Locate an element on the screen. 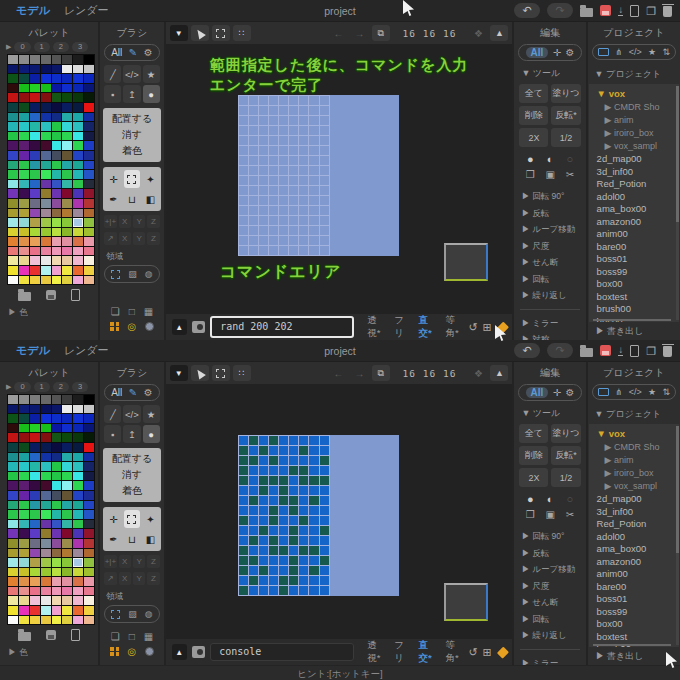 This screenshot has height=680, width=680. project-folder-item: ▶ vox_sampl is located at coordinates (638, 486).